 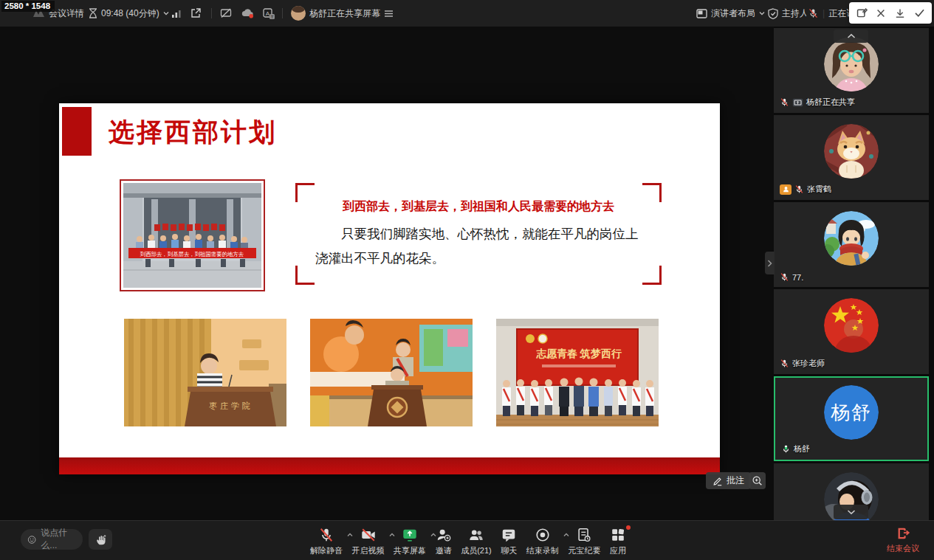 I want to click on screen-record-off-icon, so click(x=226, y=13).